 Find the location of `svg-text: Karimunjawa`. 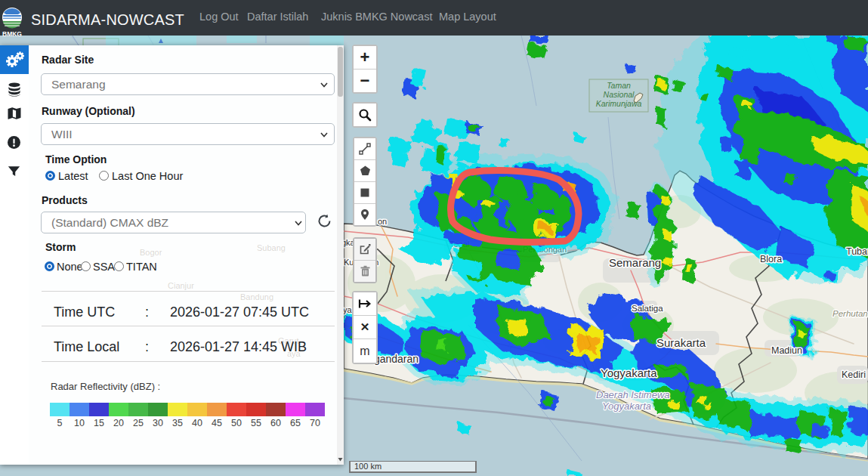

svg-text: Karimunjawa is located at coordinates (619, 104).